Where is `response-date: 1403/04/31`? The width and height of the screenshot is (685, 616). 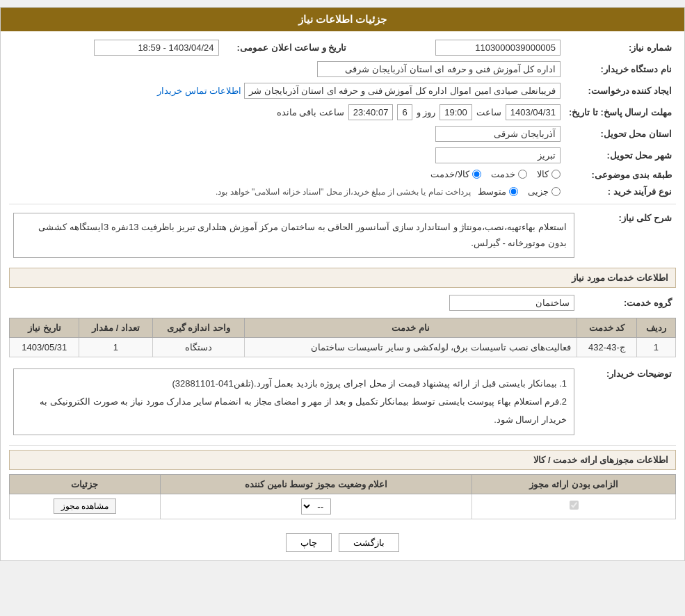 response-date: 1403/04/31 is located at coordinates (533, 113).